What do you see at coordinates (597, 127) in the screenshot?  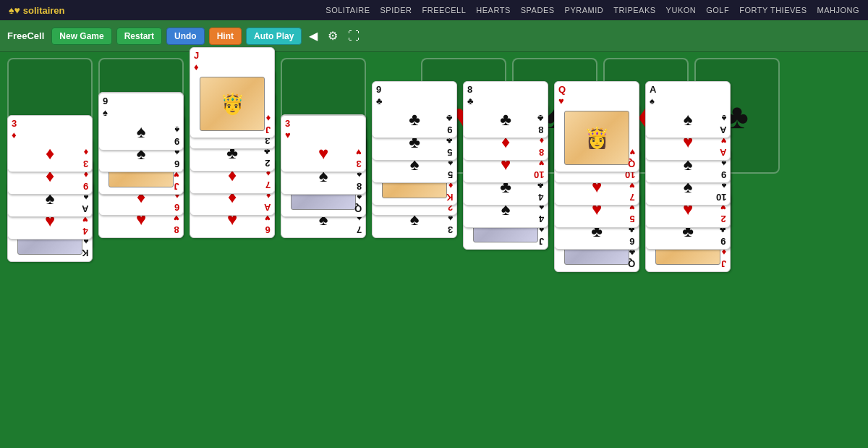 I see `card: Q♥👸Q♥` at bounding box center [597, 127].